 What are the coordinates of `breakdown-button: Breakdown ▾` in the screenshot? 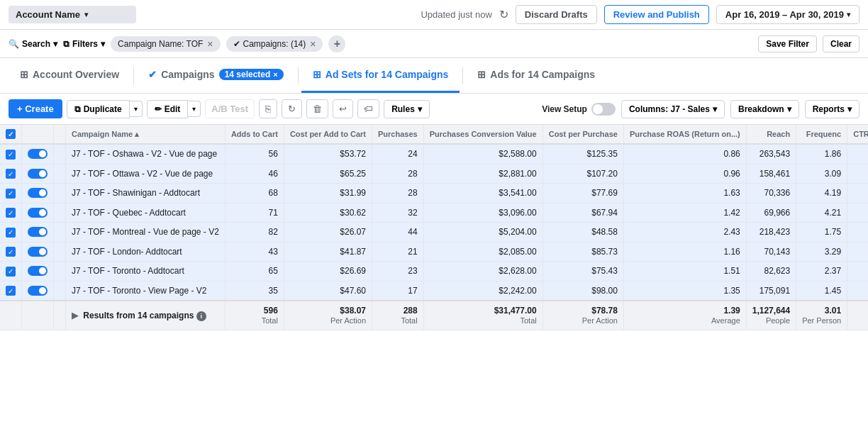 It's located at (764, 109).